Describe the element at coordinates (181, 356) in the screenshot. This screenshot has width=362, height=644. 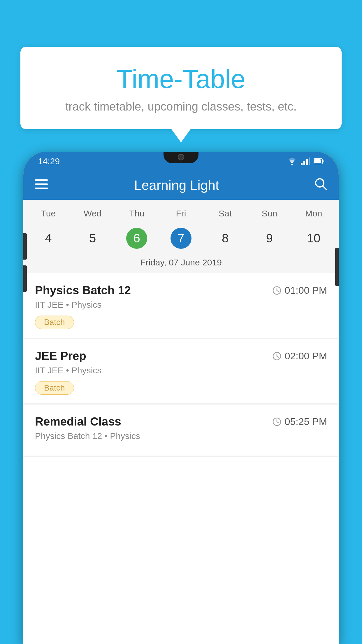
I see `schedule-item-2-header: JEE Prep 02:00 PM` at that location.